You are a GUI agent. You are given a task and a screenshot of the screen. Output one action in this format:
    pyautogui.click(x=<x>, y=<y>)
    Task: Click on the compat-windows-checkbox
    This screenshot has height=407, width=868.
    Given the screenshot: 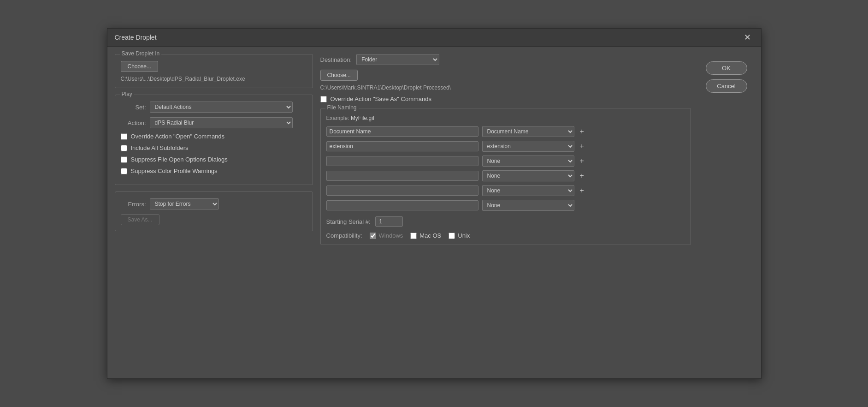 What is the action you would take?
    pyautogui.click(x=373, y=236)
    